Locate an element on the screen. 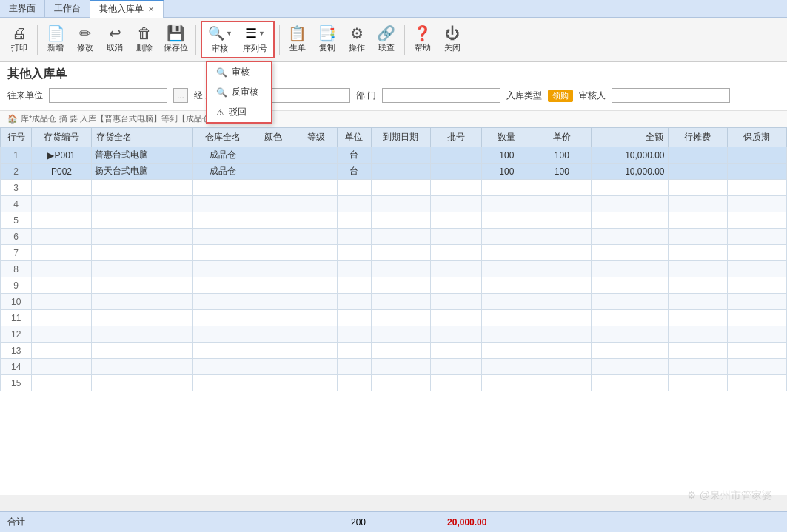  close-icon: ⏻ is located at coordinates (452, 33).